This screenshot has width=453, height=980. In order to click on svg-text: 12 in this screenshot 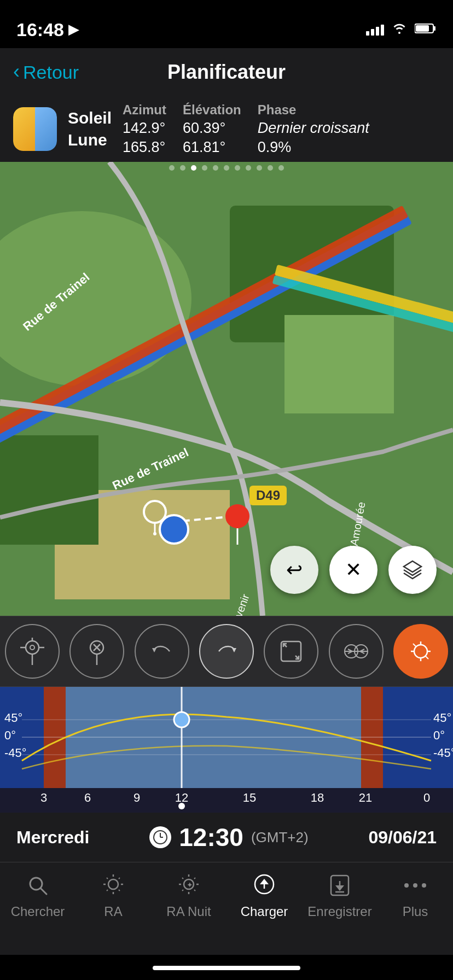, I will do `click(182, 797)`.